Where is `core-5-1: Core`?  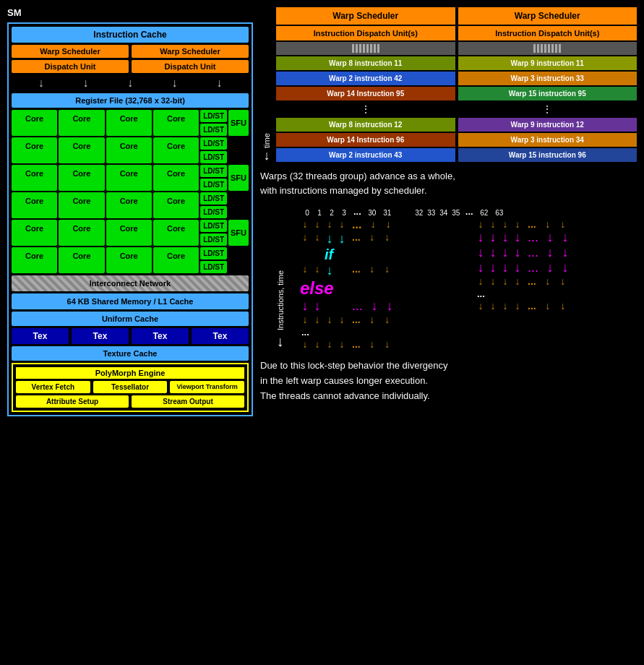 core-5-1: Core is located at coordinates (35, 233).